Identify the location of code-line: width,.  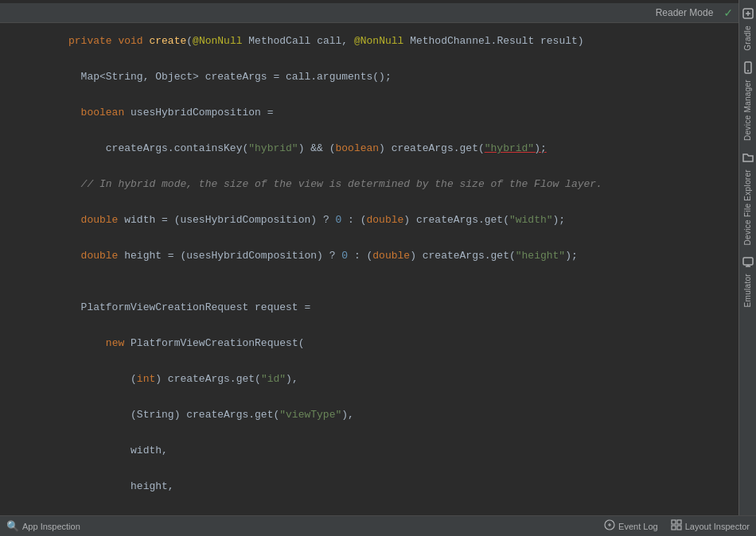
(369, 450).